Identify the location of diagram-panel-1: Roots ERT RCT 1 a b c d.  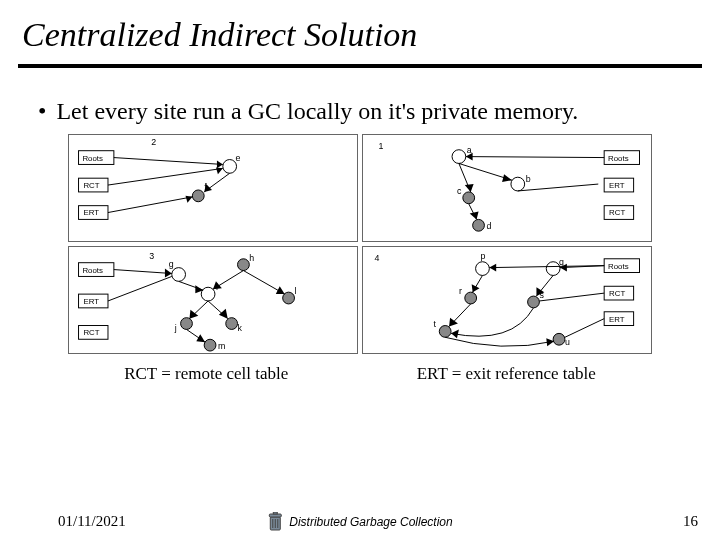
(507, 188).